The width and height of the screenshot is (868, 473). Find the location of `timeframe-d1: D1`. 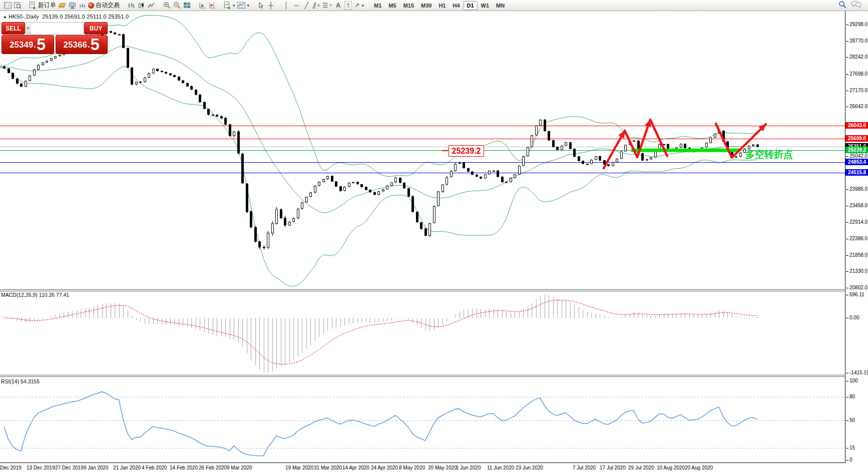

timeframe-d1: D1 is located at coordinates (471, 6).